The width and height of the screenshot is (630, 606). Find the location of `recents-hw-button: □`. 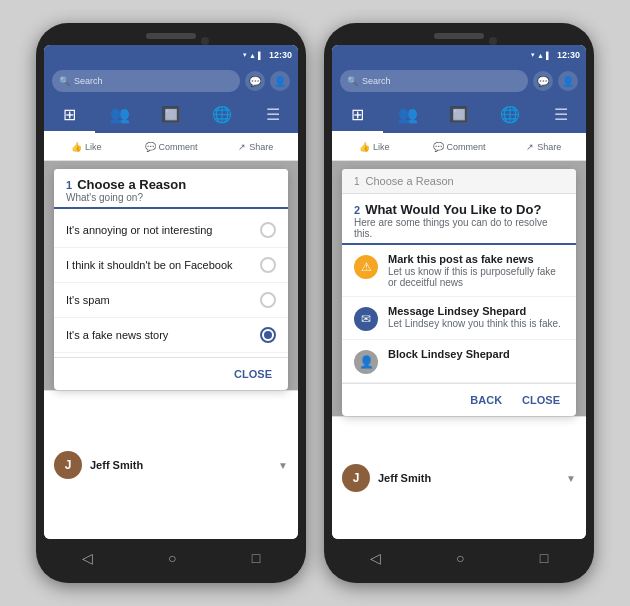

recents-hw-button: □ is located at coordinates (256, 558).